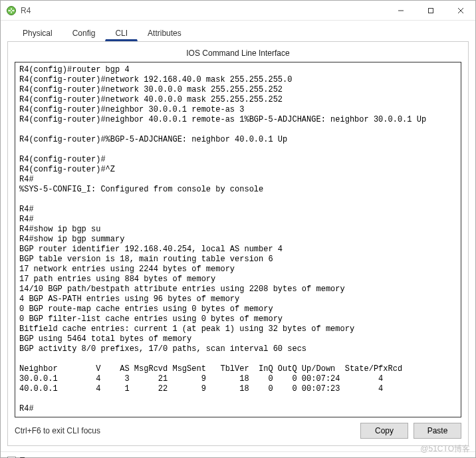 This screenshot has height=458, width=476. What do you see at coordinates (238, 55) in the screenshot?
I see `panel-title: IOS Command Line Interface` at bounding box center [238, 55].